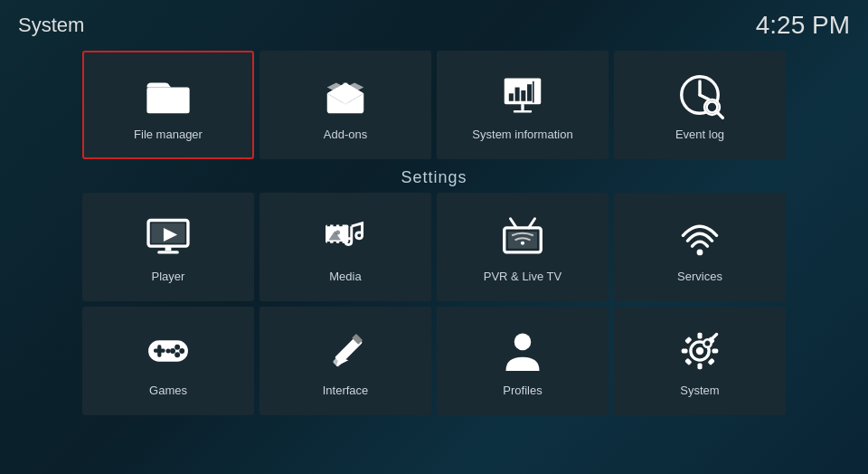 The height and width of the screenshot is (474, 868). Describe the element at coordinates (168, 134) in the screenshot. I see `tile-file-manager-label: File manager` at that location.